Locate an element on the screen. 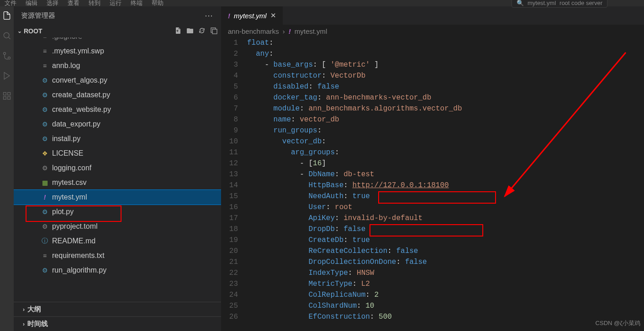 The width and height of the screenshot is (644, 331). new-file-icon is located at coordinates (178, 31).